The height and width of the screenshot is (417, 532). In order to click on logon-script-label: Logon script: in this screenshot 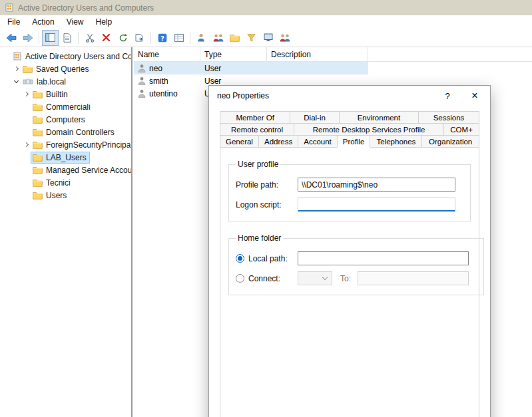, I will do `click(266, 205)`.